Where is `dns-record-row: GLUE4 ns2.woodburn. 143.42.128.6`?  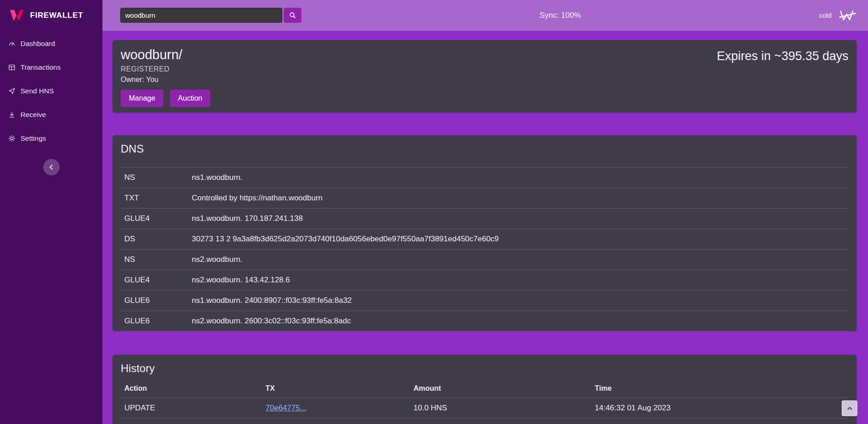 dns-record-row: GLUE4 ns2.woodburn. 143.42.128.6 is located at coordinates (485, 280).